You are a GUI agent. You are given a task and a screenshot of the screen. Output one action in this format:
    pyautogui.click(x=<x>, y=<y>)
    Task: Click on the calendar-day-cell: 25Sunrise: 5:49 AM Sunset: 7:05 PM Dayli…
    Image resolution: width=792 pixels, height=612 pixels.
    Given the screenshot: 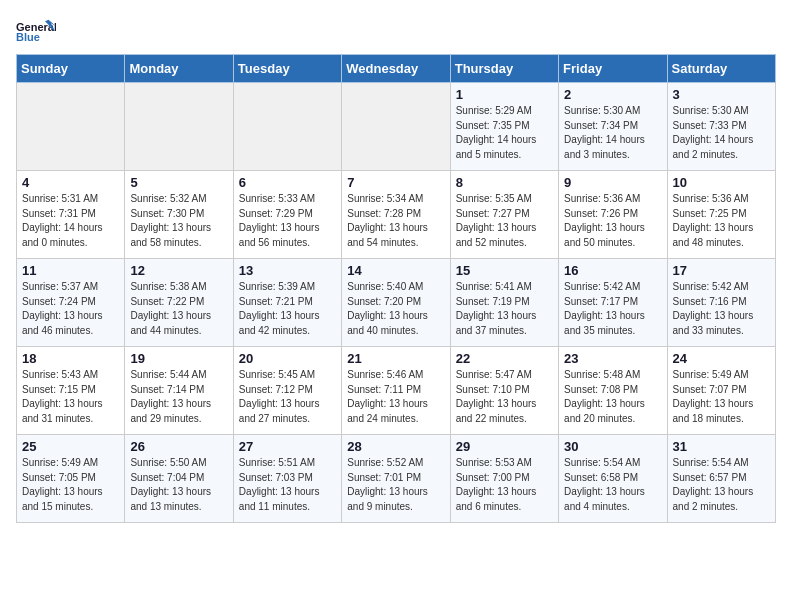 What is the action you would take?
    pyautogui.click(x=71, y=479)
    